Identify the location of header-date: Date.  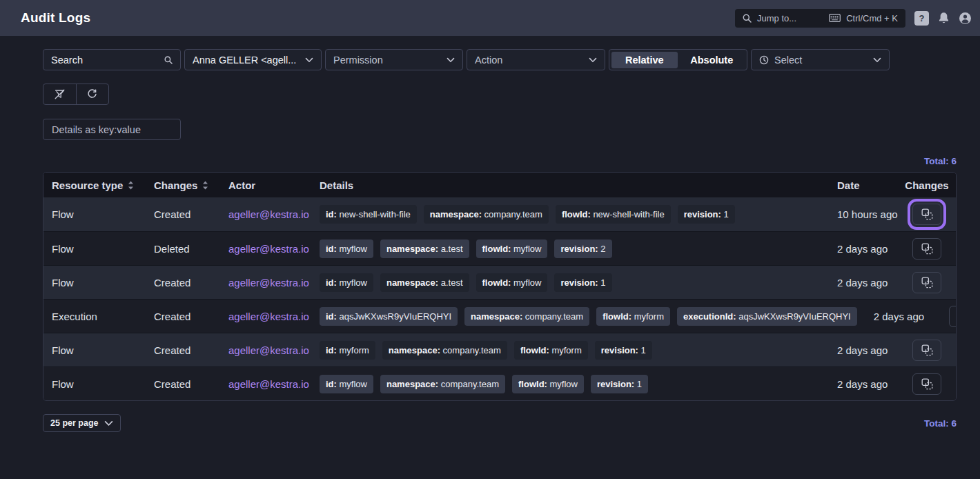
(863, 185).